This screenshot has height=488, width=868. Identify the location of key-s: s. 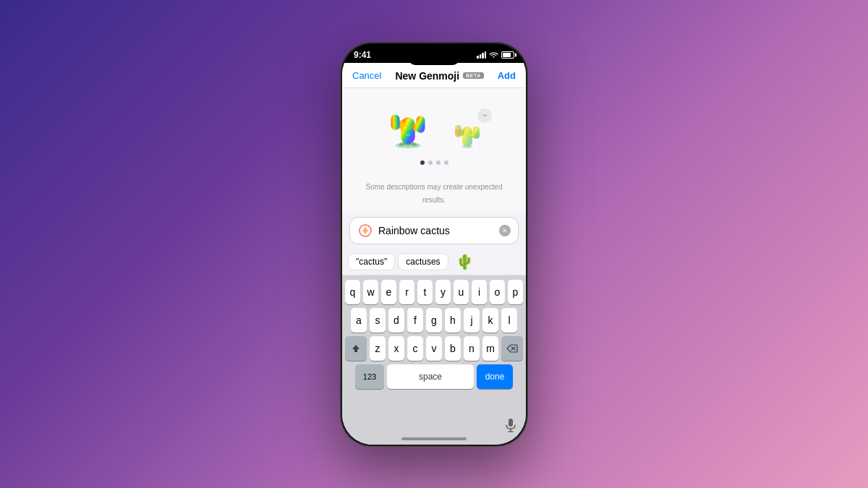
(378, 320).